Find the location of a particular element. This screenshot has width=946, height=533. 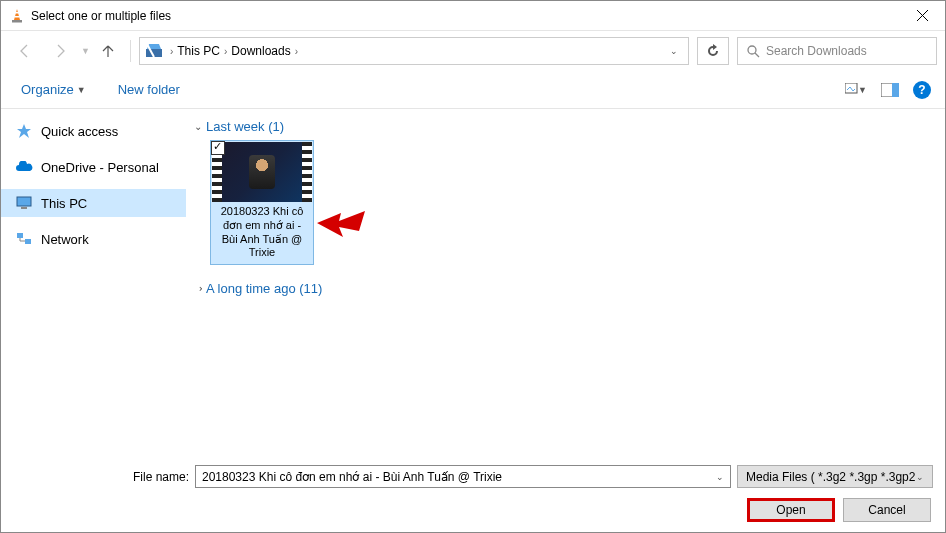

sidebar-item-network: Network is located at coordinates (94, 239).